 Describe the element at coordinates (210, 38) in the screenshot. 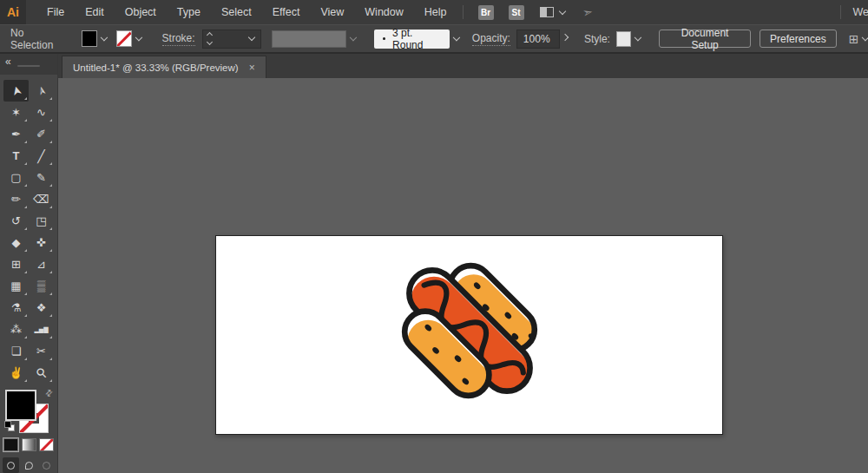

I see `stroke-weight-stepper` at that location.